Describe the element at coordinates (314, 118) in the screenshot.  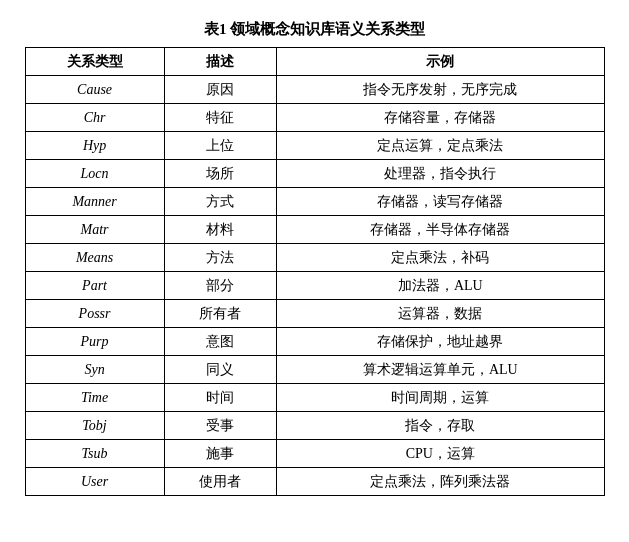
I see `table-row: Chr特征存储容量，存储器` at that location.